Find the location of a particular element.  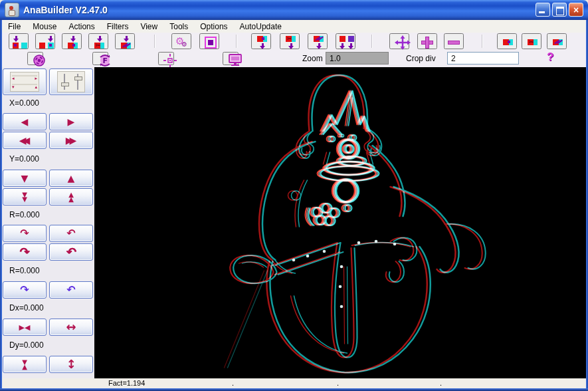

rotate-cw-blue-icon: ↷ is located at coordinates (24, 290).